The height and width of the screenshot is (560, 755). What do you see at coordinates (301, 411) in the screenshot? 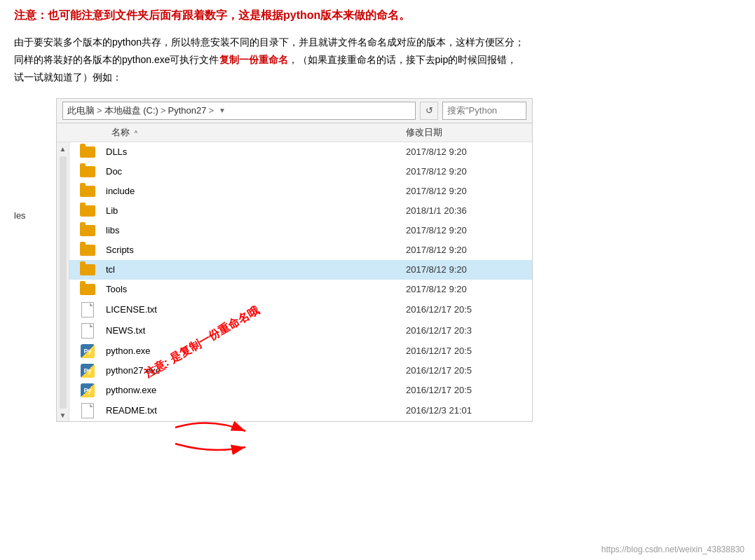
I see `table-row: README.txt 2016/12/3 21:01` at bounding box center [301, 411].